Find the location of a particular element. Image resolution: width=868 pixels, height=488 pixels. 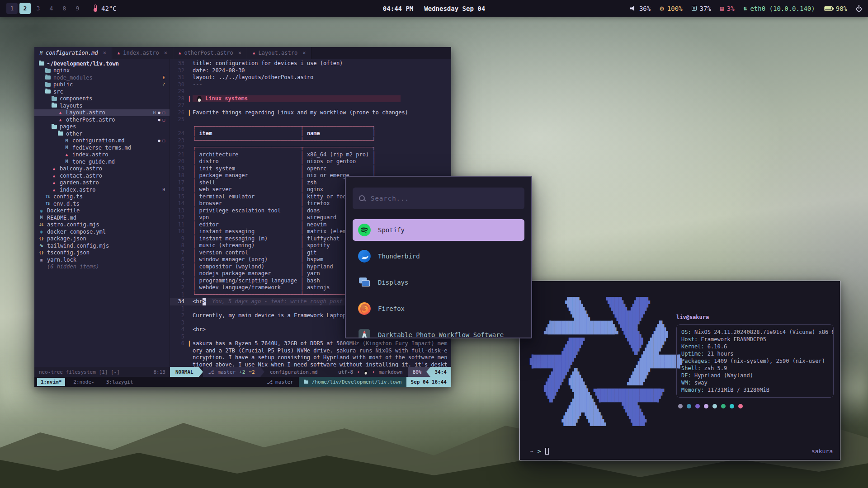

tree-item: pages is located at coordinates (102, 127).